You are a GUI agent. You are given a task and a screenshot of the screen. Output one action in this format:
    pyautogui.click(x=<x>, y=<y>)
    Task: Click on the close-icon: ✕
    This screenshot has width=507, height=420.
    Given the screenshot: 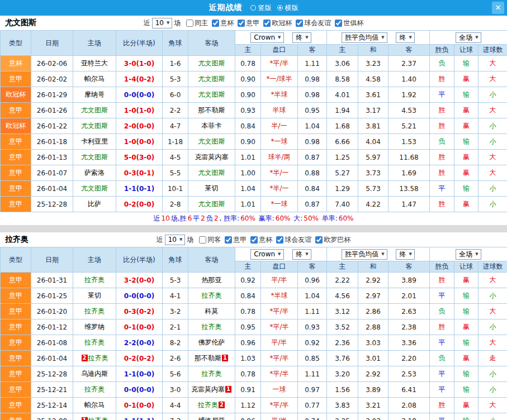 What is the action you would take?
    pyautogui.click(x=498, y=8)
    